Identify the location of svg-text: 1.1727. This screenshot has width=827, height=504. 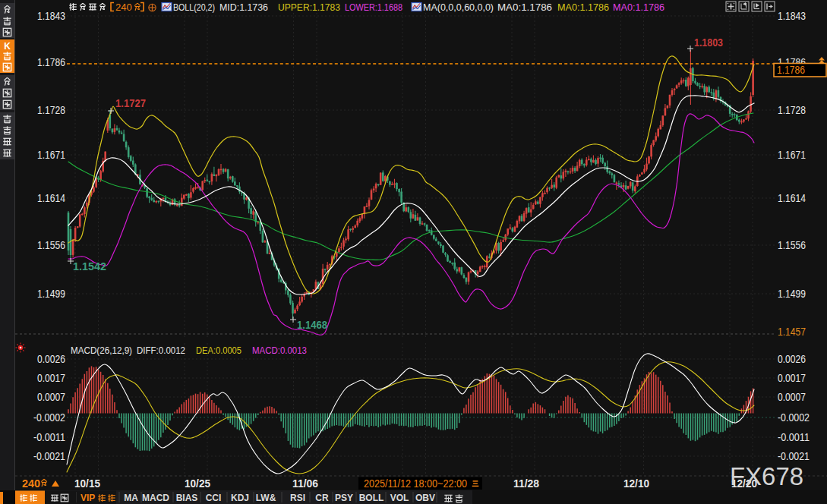
(131, 103).